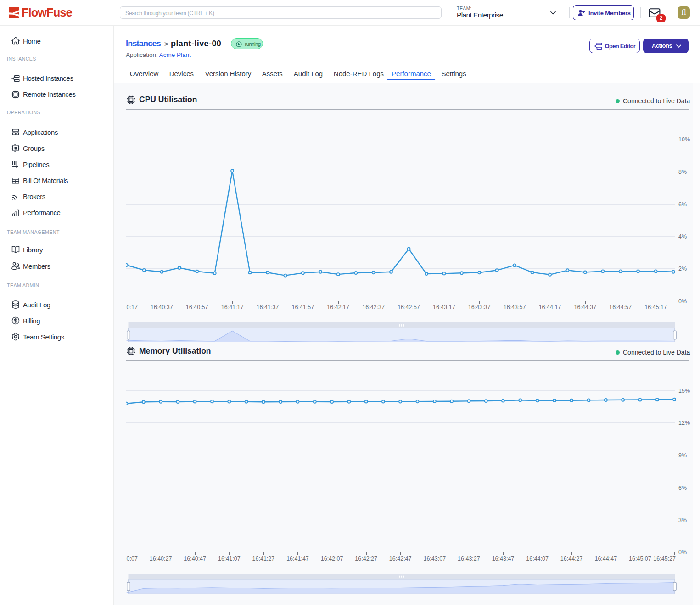  What do you see at coordinates (479, 307) in the screenshot?
I see `svg-text: 16:43:37` at bounding box center [479, 307].